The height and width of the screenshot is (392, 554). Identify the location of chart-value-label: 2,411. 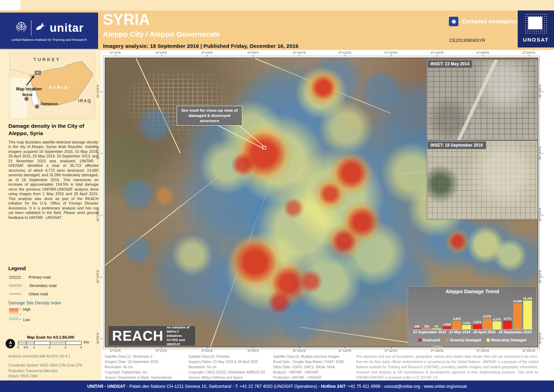
(466, 323).